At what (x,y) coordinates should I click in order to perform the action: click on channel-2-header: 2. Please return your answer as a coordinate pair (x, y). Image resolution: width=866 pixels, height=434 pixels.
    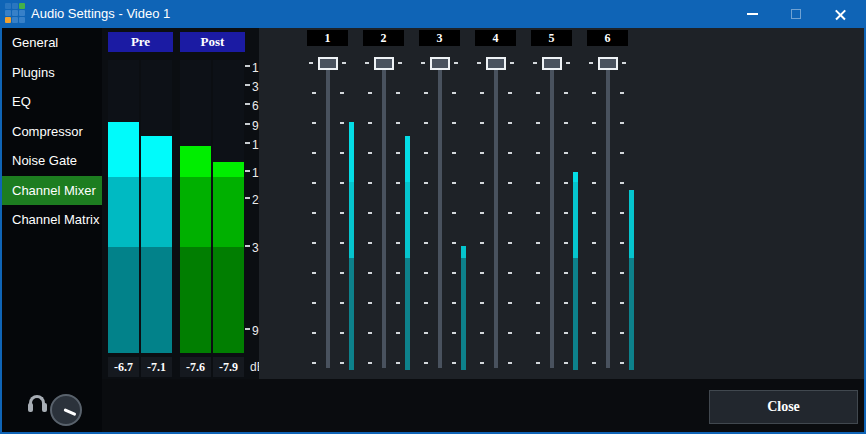
    Looking at the image, I should click on (384, 38).